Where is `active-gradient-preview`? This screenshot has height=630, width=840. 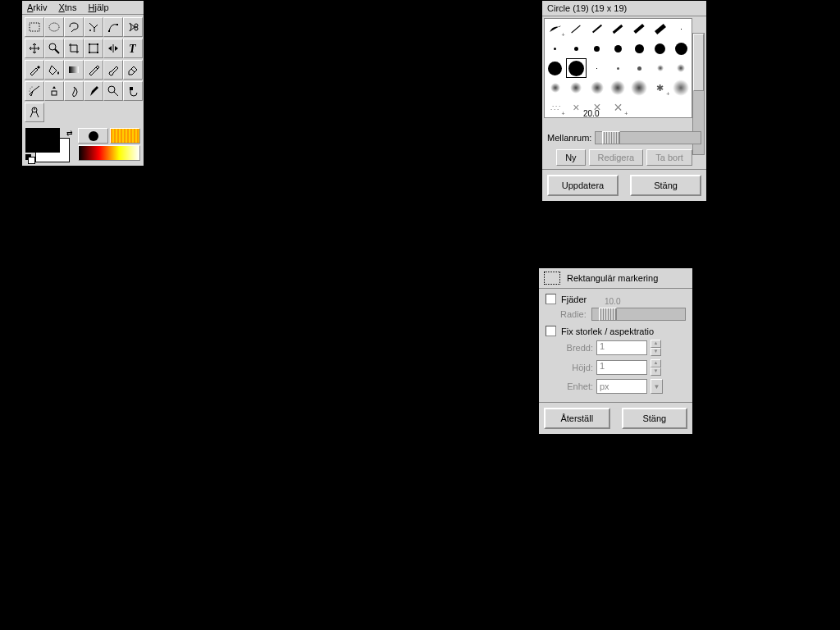 active-gradient-preview is located at coordinates (109, 153).